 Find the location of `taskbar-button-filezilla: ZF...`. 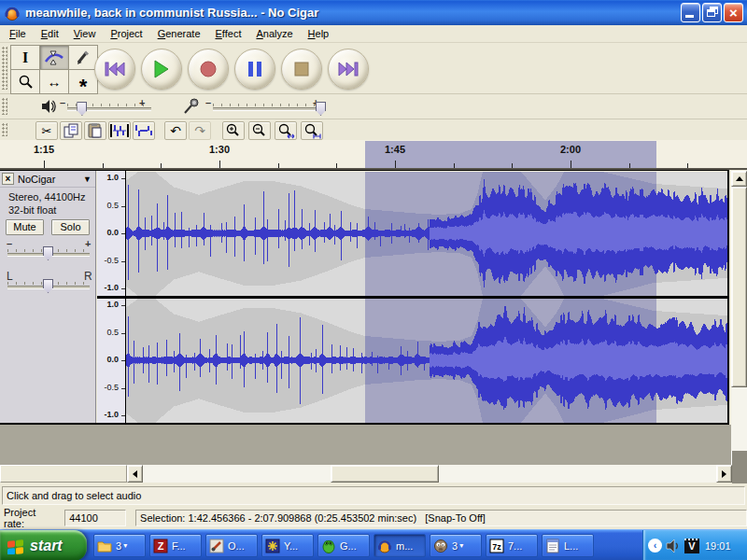

taskbar-button-filezilla: ZF... is located at coordinates (176, 545).